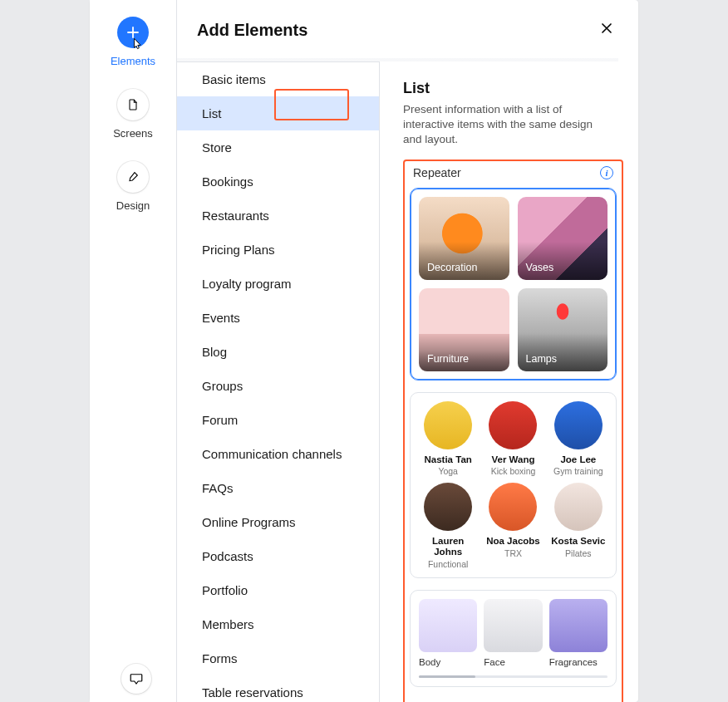 This screenshot has height=702, width=728. Describe the element at coordinates (513, 439) in the screenshot. I see `person-item: Ver WangKick boxing` at that location.